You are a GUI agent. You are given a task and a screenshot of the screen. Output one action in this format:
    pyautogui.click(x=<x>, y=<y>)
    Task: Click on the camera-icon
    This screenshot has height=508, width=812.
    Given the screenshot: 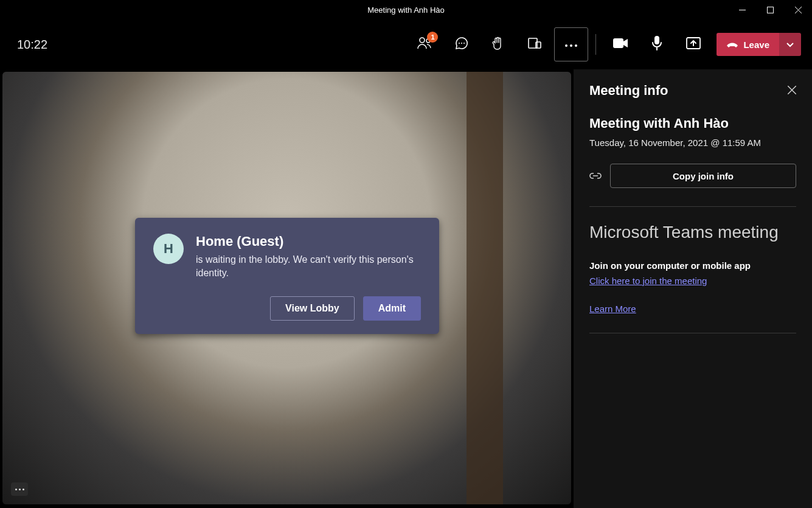 What is the action you would take?
    pyautogui.click(x=620, y=44)
    